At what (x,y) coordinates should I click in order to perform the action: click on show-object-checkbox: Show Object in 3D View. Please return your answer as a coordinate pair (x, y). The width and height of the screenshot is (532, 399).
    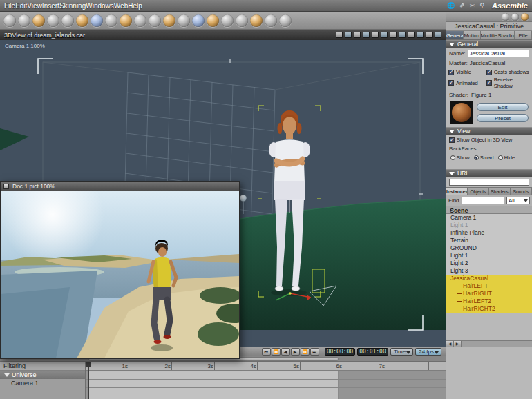
    Looking at the image, I should click on (481, 139).